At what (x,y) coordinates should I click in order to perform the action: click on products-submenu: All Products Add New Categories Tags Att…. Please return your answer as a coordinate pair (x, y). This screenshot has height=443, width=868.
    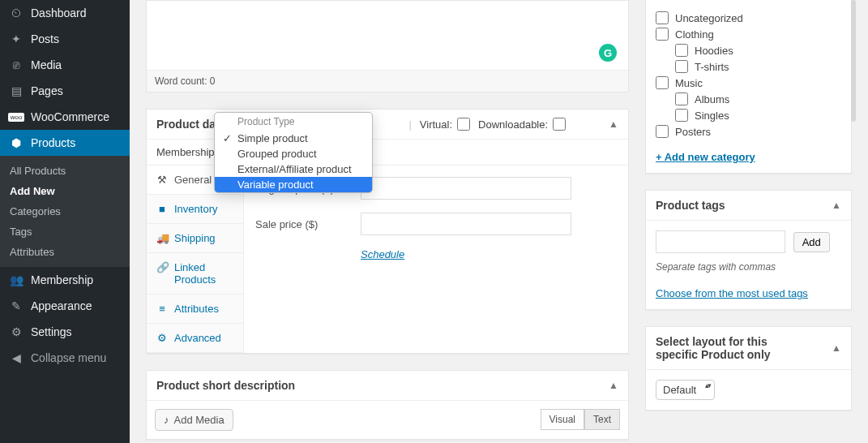
    Looking at the image, I should click on (65, 211).